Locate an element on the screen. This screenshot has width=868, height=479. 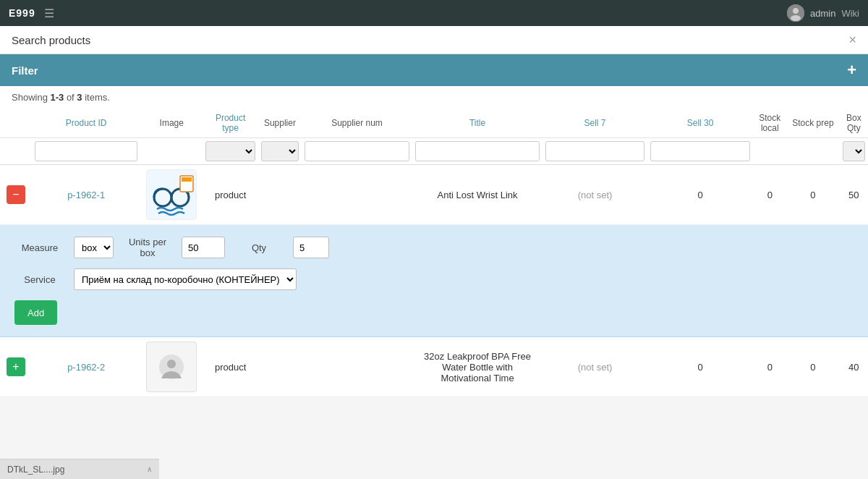
service-row: Service Приём на склад по-коробочно (КОН… is located at coordinates (170, 279).